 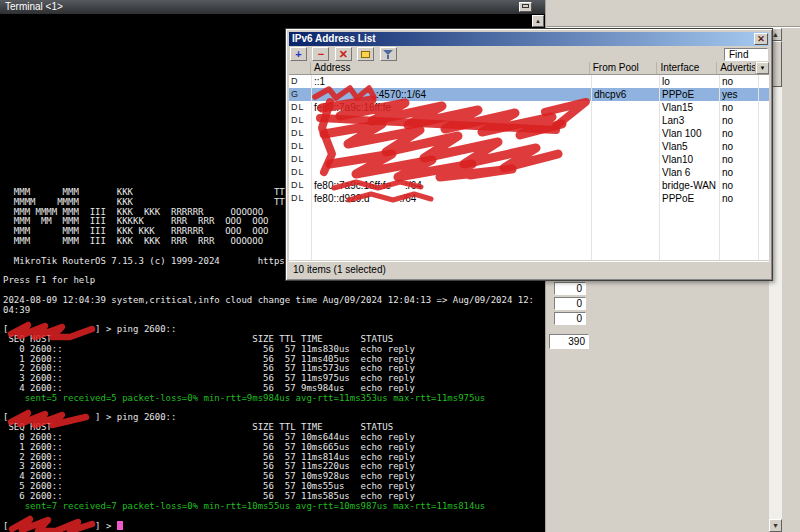 What do you see at coordinates (529, 172) in the screenshot?
I see `table-row: DLVlan 6no` at bounding box center [529, 172].